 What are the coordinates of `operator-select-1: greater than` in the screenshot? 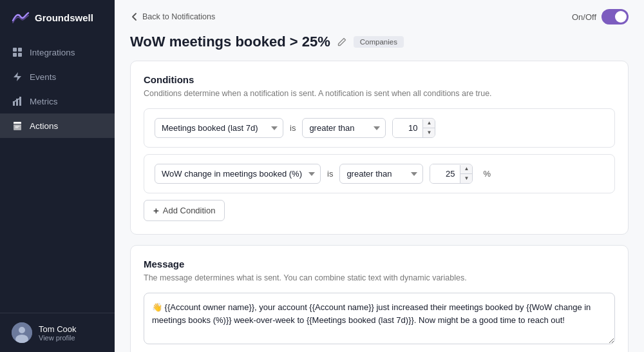 It's located at (344, 128).